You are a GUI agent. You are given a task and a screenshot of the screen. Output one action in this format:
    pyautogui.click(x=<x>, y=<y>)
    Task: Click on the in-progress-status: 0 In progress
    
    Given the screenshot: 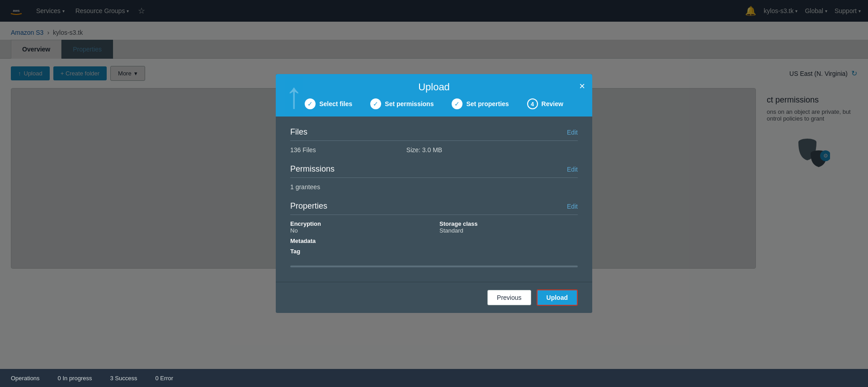 What is the action you would take?
    pyautogui.click(x=75, y=378)
    